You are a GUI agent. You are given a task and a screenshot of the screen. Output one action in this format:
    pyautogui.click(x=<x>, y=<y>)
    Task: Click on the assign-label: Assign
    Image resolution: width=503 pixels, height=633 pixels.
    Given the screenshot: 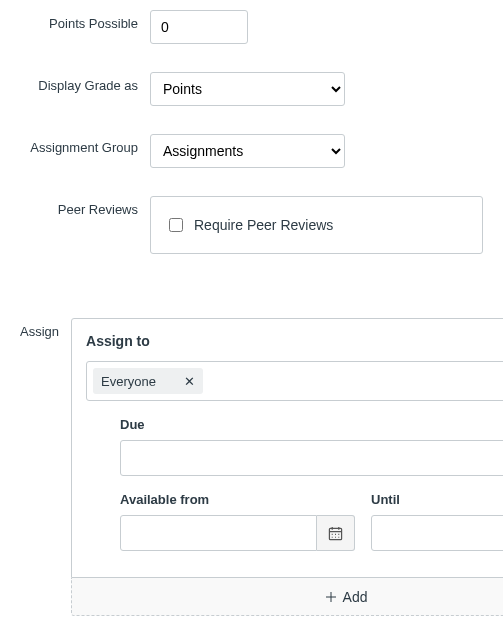 What is the action you would take?
    pyautogui.click(x=46, y=328)
    